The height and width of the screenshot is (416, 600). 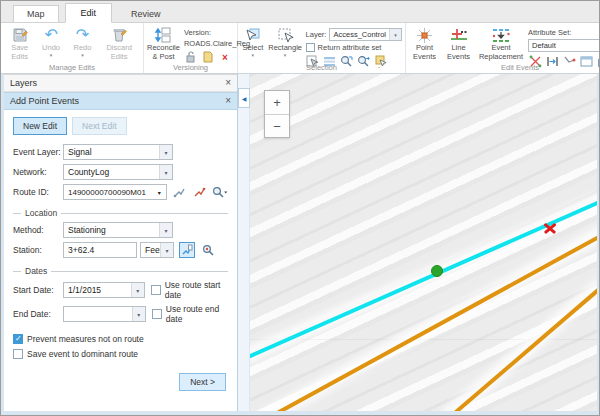 What do you see at coordinates (38, 250) in the screenshot?
I see `station-label: Station:` at bounding box center [38, 250].